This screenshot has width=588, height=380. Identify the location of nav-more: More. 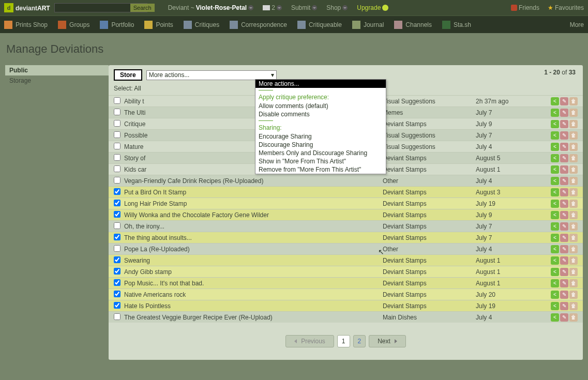
(577, 25).